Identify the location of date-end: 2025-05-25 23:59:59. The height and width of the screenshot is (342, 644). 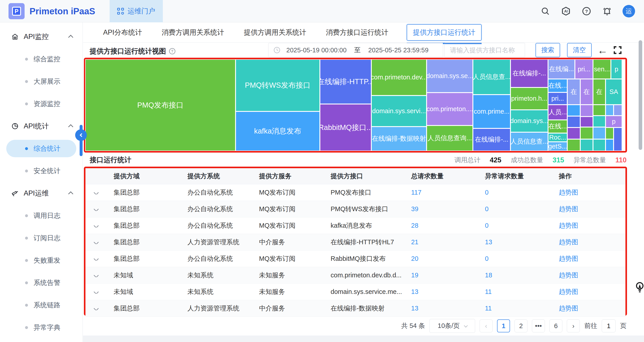
(398, 50).